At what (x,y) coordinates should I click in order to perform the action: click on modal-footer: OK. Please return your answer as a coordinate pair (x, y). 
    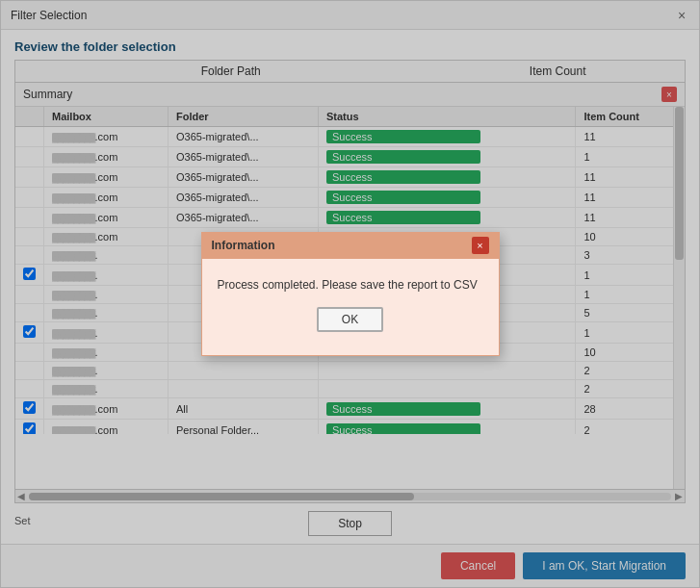
    Looking at the image, I should click on (350, 326).